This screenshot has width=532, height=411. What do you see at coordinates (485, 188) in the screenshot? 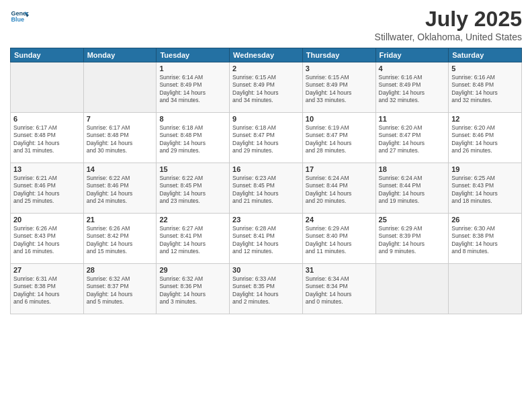
I see `day-cell: 19Sunrise: 6:25 AM Sunset: 8:43 PM Dayli…` at bounding box center [485, 188].